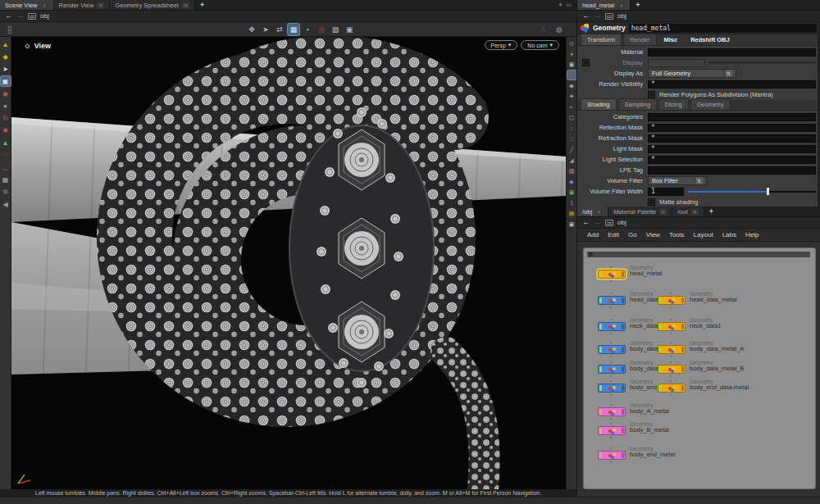 The image size is (820, 504). I want to click on slope-icon: ◢, so click(572, 161).